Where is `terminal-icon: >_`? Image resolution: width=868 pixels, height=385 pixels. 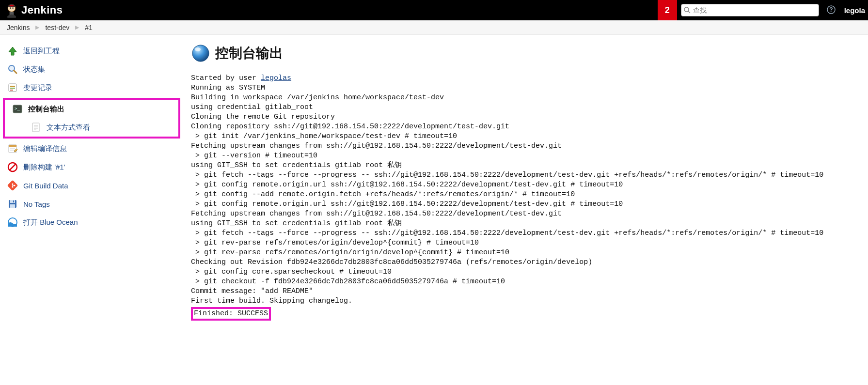
terminal-icon: >_ is located at coordinates (17, 109).